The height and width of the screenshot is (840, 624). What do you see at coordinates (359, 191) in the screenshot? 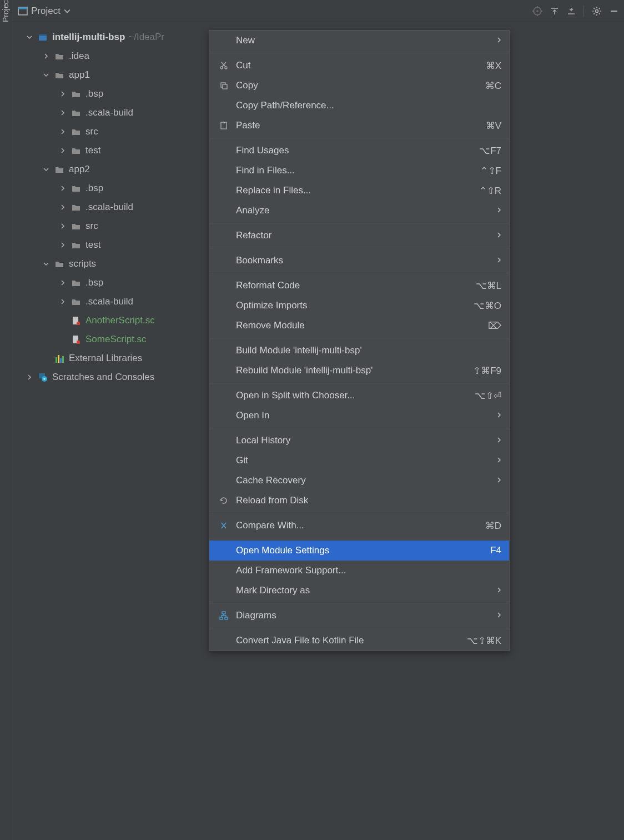
I see `menu-replace-in-files: Replace in Files... ⌃⇧R` at bounding box center [359, 191].